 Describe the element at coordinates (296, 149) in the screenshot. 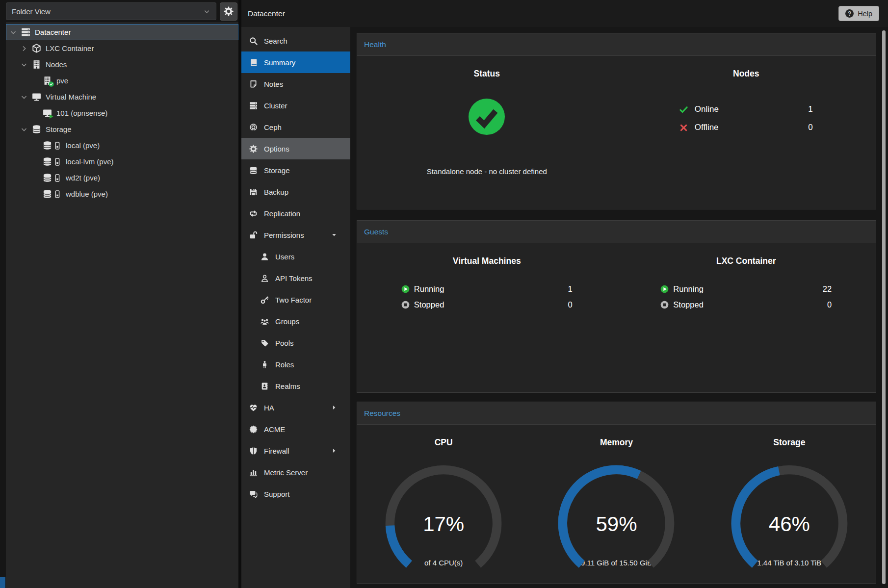

I see `menu-item-options: Options` at that location.